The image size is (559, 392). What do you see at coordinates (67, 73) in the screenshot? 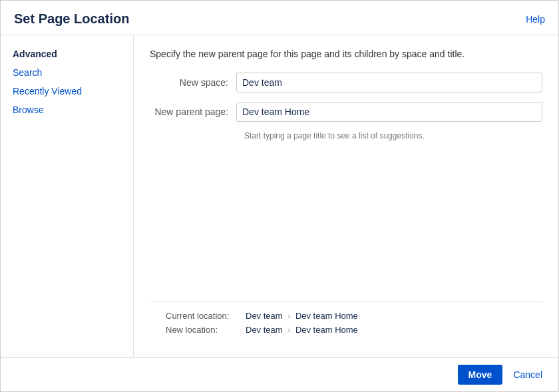
I see `sidebar-item-search: Search` at bounding box center [67, 73].